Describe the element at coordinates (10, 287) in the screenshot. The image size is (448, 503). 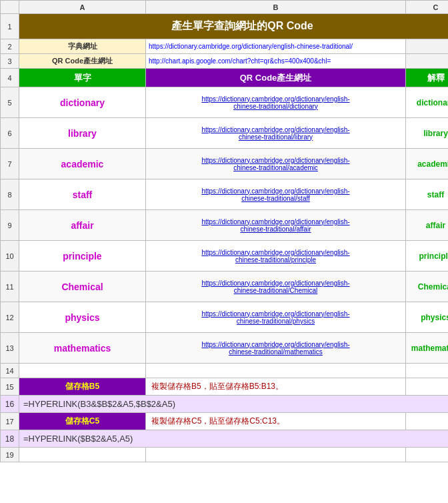
I see `row-num-11: 11` at that location.